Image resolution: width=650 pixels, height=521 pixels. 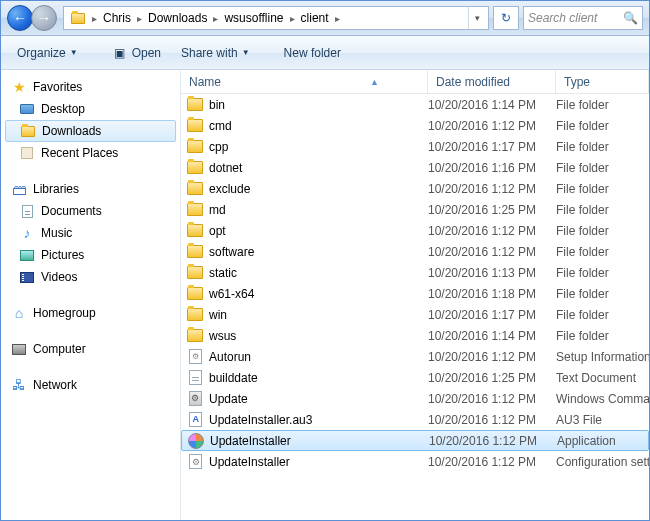 I want to click on file-name: opt, so click(x=218, y=231).